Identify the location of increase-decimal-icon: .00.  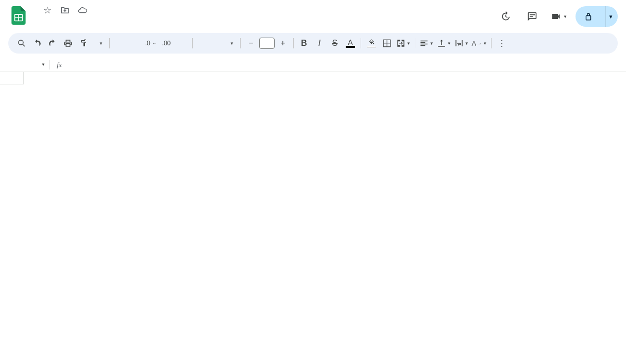
(166, 43).